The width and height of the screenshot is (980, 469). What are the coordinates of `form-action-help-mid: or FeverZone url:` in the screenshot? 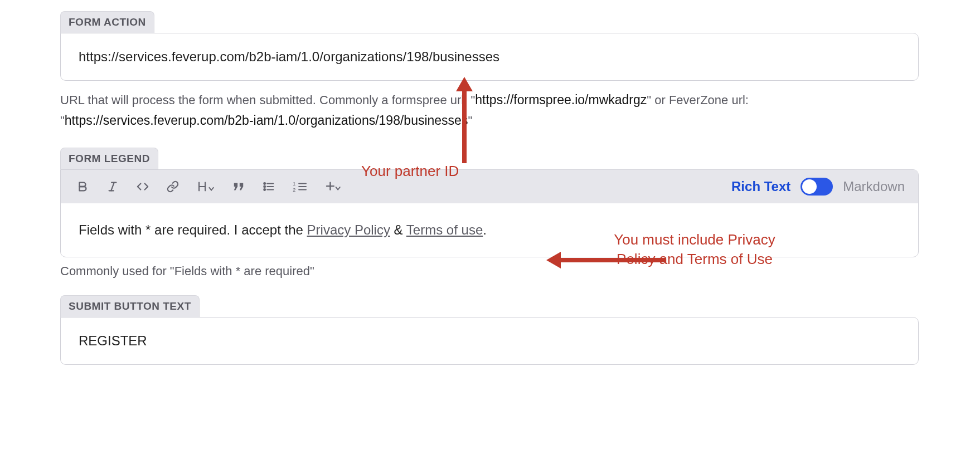 It's located at (700, 100).